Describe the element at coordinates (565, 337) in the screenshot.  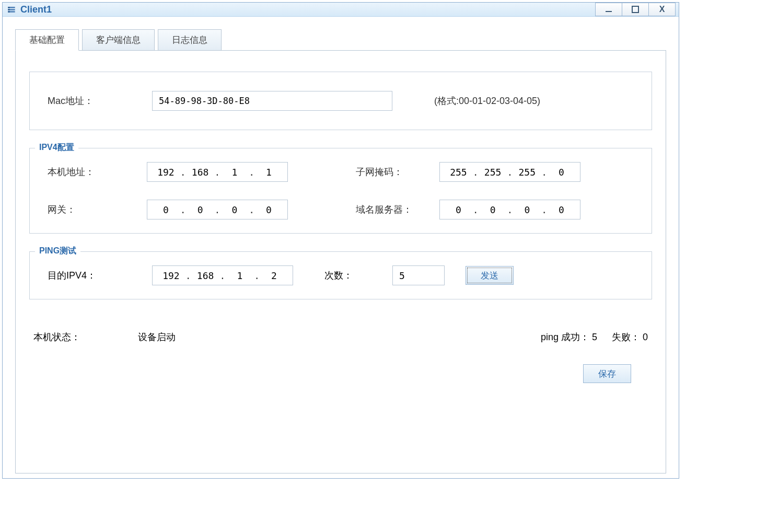
I see `ping-success-label: ping 成功：` at that location.